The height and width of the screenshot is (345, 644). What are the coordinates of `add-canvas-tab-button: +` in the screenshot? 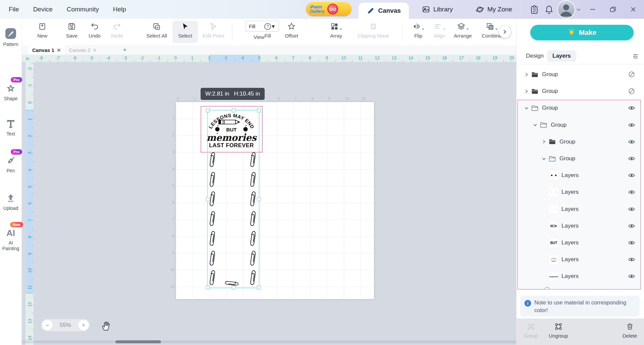 It's located at (125, 50).